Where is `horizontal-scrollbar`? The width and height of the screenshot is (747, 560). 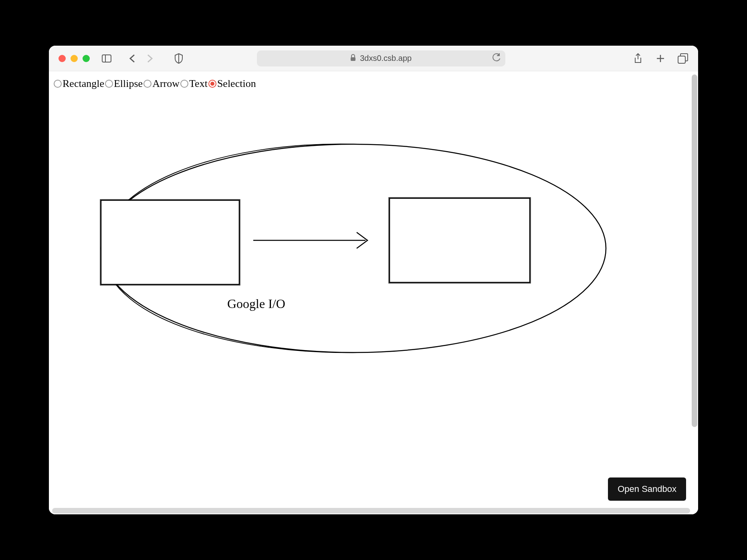
horizontal-scrollbar is located at coordinates (371, 511).